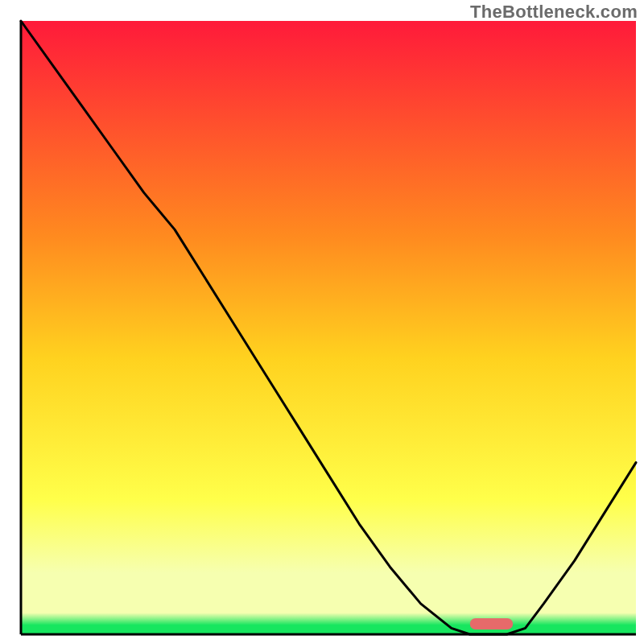 This screenshot has width=644, height=644. Describe the element at coordinates (491, 624) in the screenshot. I see `optimal-range-marker` at that location.